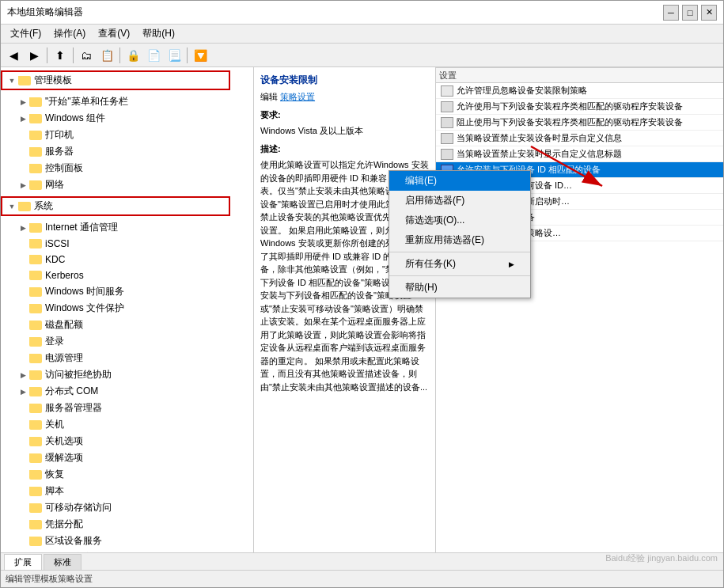  What do you see at coordinates (36, 152) in the screenshot?
I see `folder-icon-server` at bounding box center [36, 152].